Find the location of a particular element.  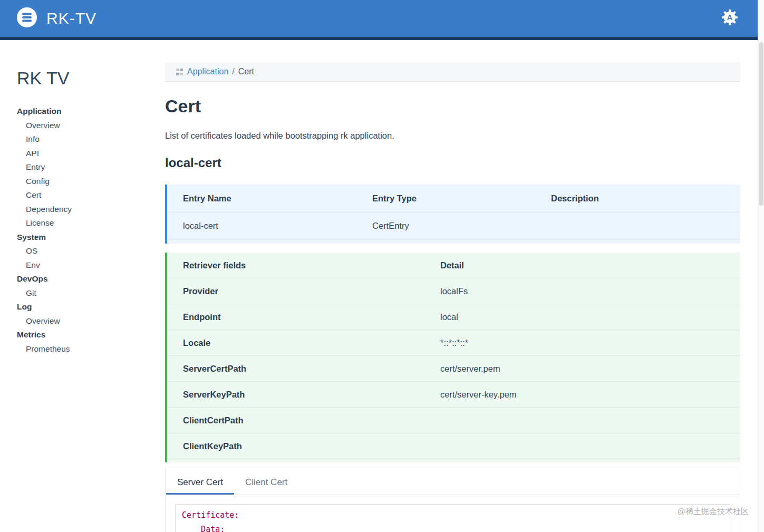

table-cell: Endpoint is located at coordinates (296, 317).